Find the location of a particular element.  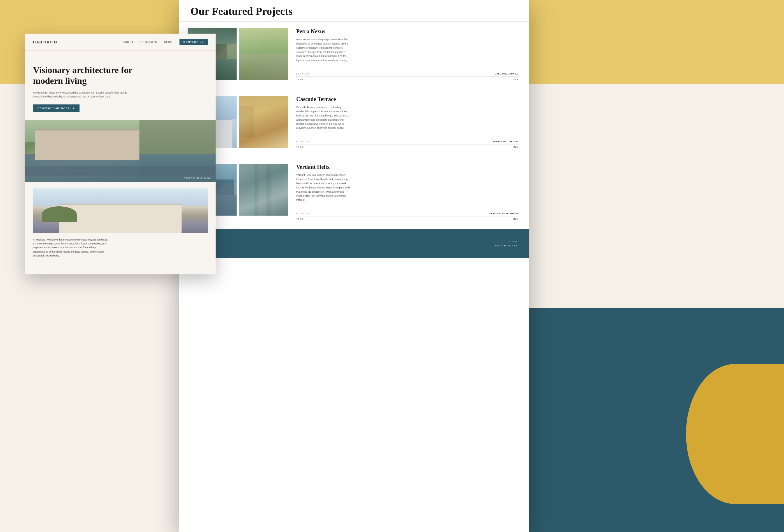

projects-panel-title: Our Featured Projects is located at coordinates (354, 11).